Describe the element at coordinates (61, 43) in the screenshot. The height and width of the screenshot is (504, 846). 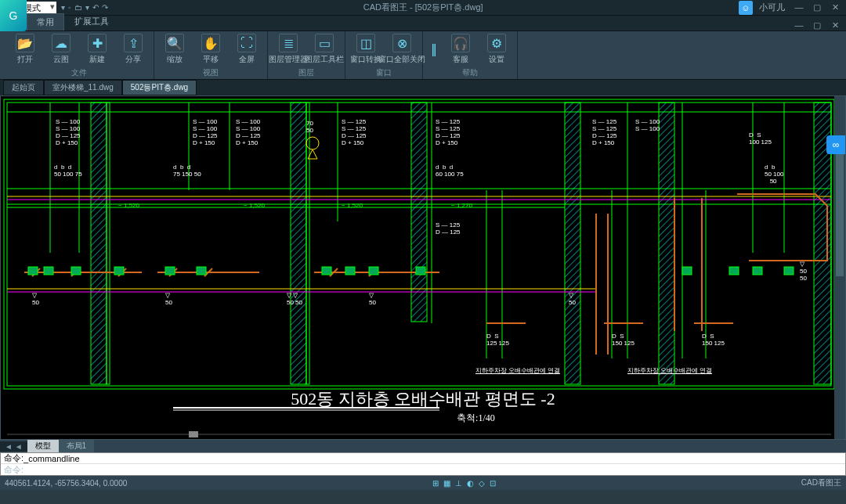
I see `cloud-icon: ☁` at that location.